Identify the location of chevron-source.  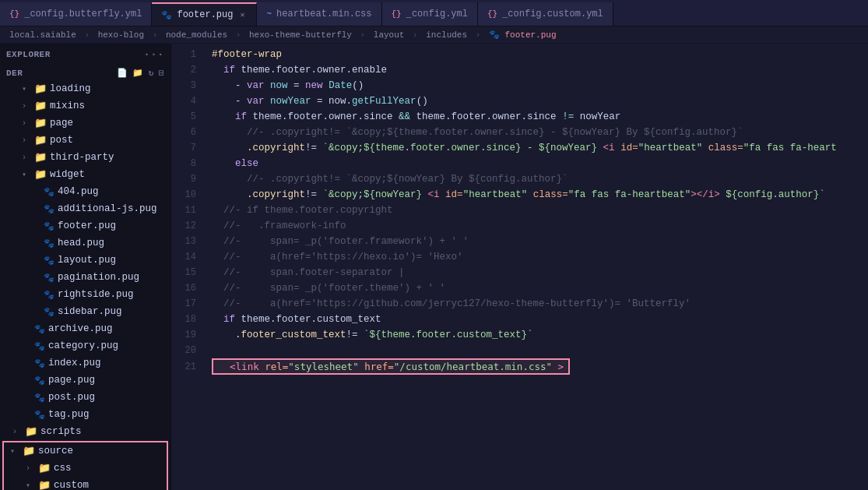
(15, 451).